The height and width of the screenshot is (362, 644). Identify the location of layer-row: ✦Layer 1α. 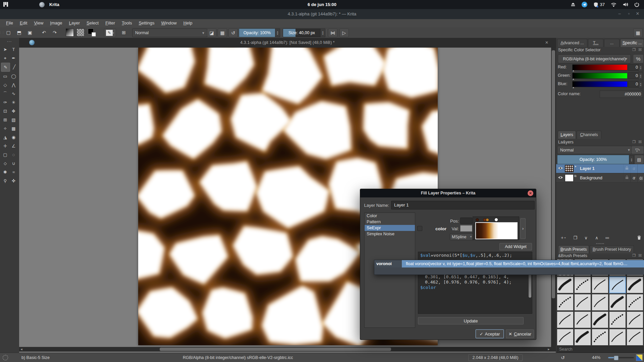
(600, 169).